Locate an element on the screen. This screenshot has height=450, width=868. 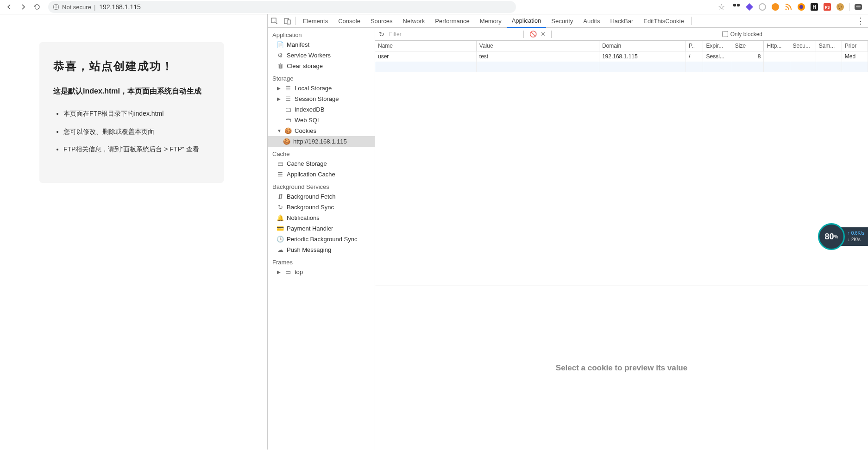
col-header: Domain is located at coordinates (642, 46).